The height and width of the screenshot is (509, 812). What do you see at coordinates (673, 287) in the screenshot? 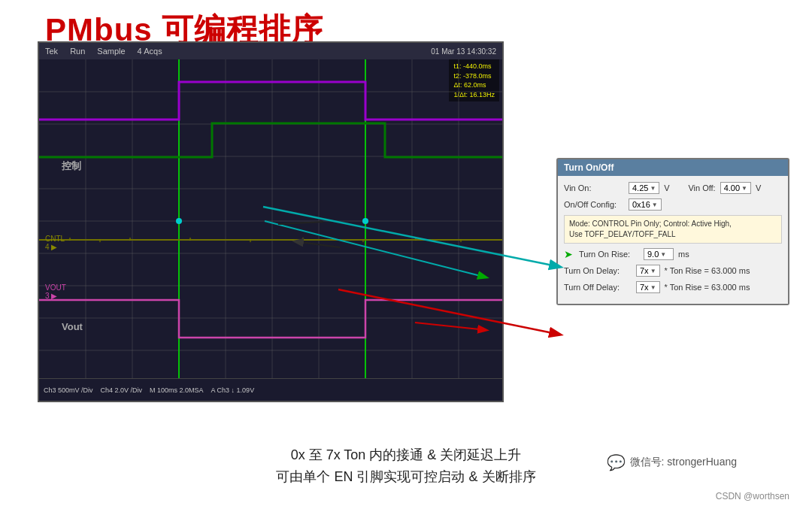
I see `turn-off-delay-row: Turn Off Delay: 7x ▼ * Ton Rise = 63.000…` at bounding box center [673, 287].